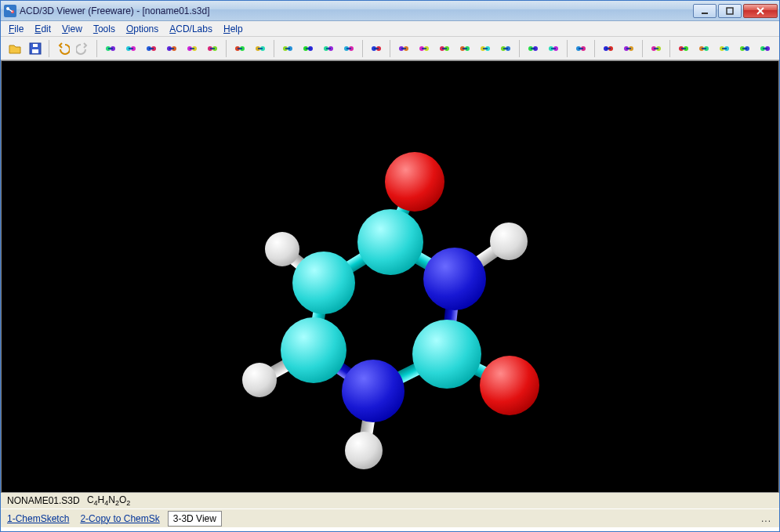 The image size is (780, 532). I want to click on toolbar-split-b-icon, so click(629, 49).